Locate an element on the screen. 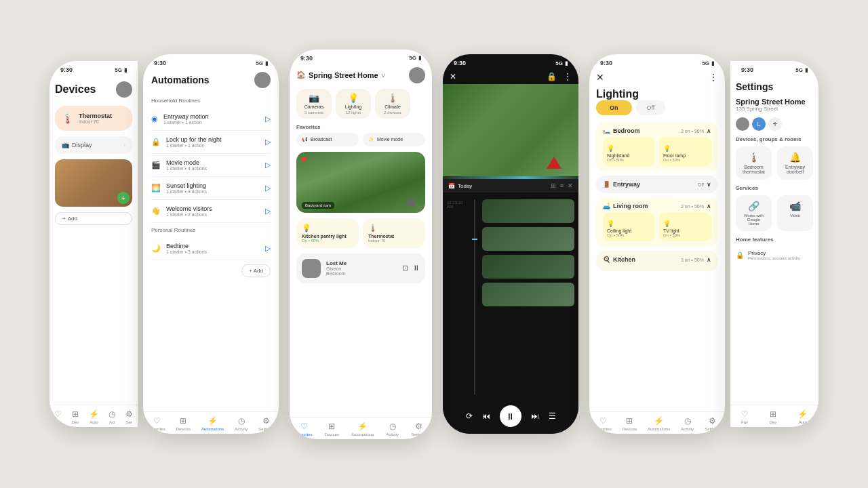  nav-auto-3: ⚡ Automations is located at coordinates (362, 429).